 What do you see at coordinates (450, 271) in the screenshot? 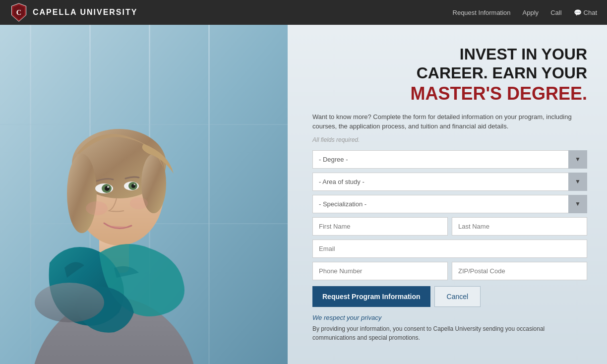
I see `phone-zip-row` at bounding box center [450, 271].